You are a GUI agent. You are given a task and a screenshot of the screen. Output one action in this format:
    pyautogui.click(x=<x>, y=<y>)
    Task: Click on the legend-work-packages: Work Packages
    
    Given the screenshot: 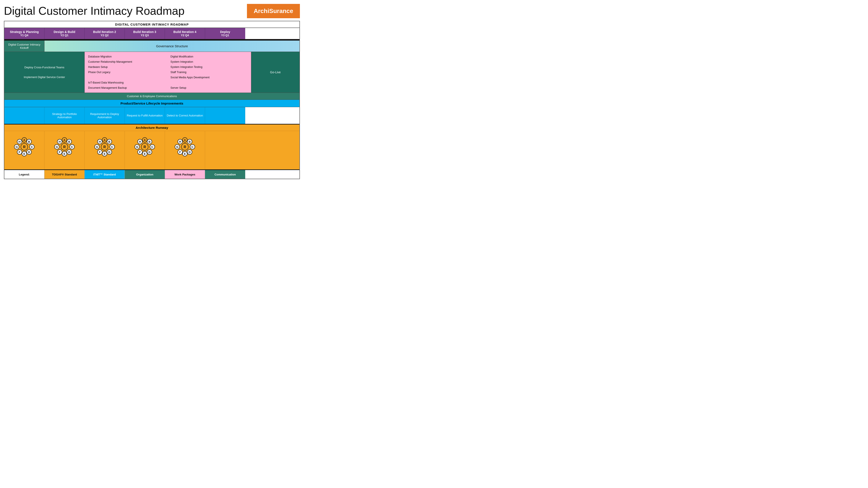 What is the action you would take?
    pyautogui.click(x=185, y=174)
    